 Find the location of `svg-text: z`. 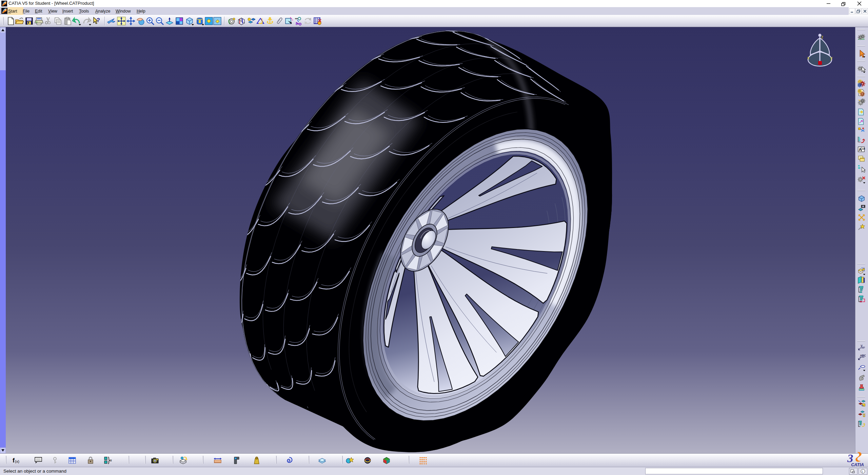

svg-text: z is located at coordinates (822, 37).